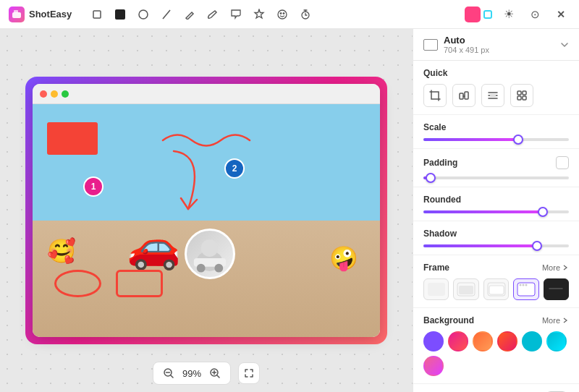  Describe the element at coordinates (65, 94) in the screenshot. I see `browser-dot-green` at that location.